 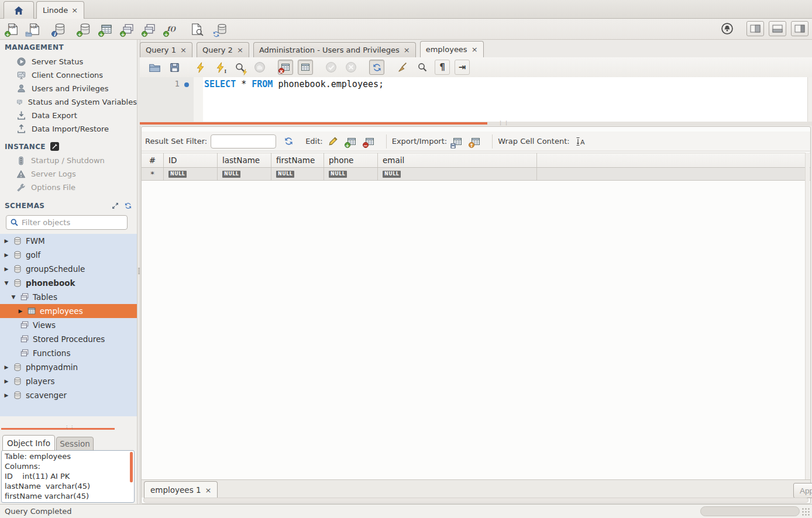 What do you see at coordinates (305, 67) in the screenshot?
I see `limit-rows-button` at bounding box center [305, 67].